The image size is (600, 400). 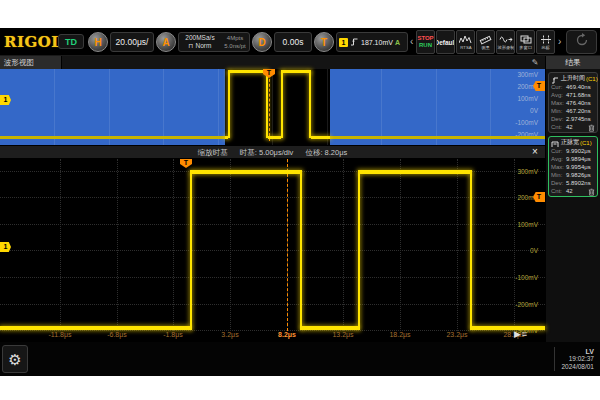 What do you see at coordinates (526, 304) in the screenshot?
I see `voltage-axis-label: -200mV` at bounding box center [526, 304].